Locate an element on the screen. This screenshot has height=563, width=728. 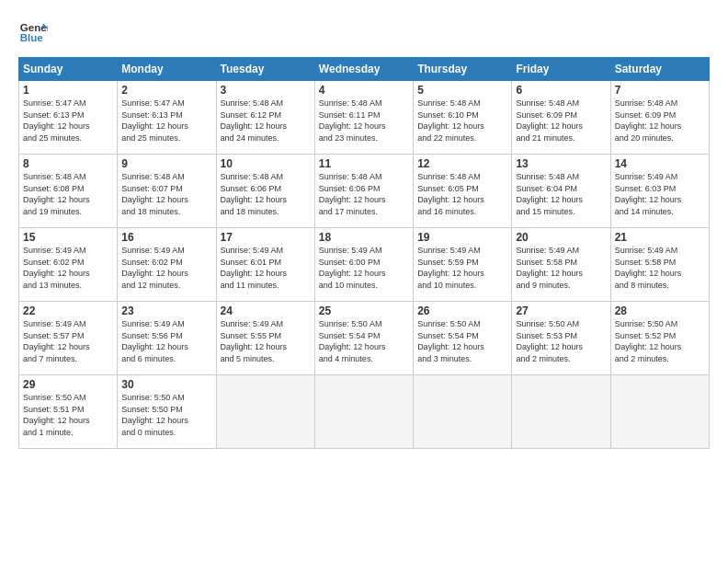
day-info: Sunrise: 5:48 AMSunset: 6:07 PMDaylight:… is located at coordinates (166, 194).